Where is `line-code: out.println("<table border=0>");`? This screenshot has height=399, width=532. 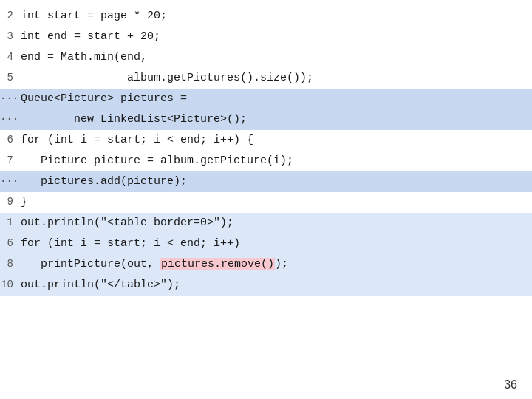
line-code: out.println("<table border=0>"); is located at coordinates (276, 223).